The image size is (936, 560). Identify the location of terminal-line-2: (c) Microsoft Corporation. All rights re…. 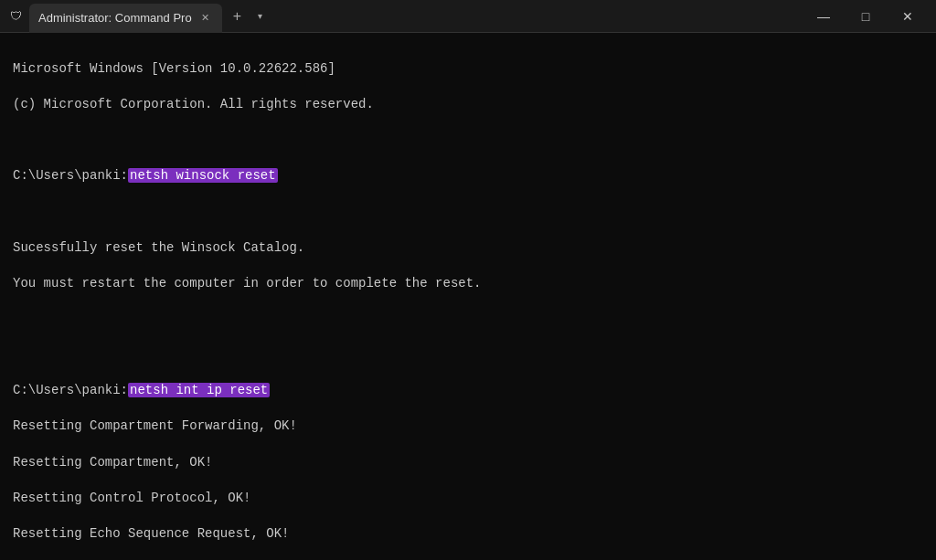
(468, 105).